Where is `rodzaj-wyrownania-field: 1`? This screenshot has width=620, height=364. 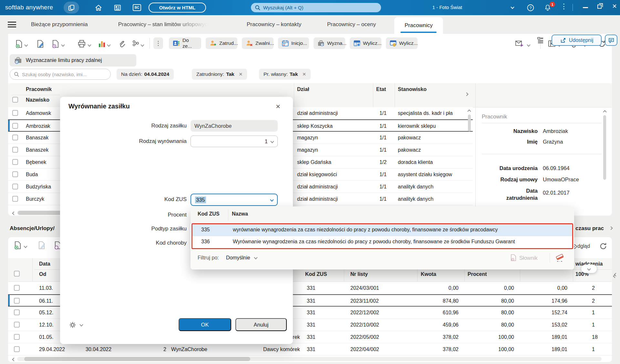
rodzaj-wyrownania-field: 1 is located at coordinates (234, 141).